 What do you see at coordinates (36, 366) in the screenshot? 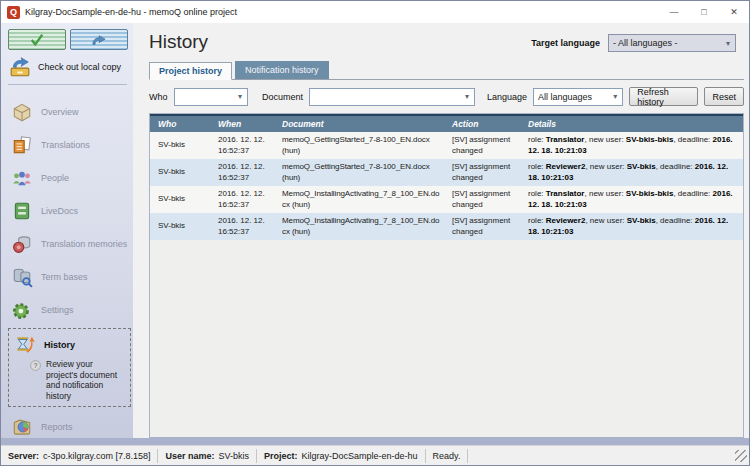
I see `help-icon: ?` at bounding box center [36, 366].